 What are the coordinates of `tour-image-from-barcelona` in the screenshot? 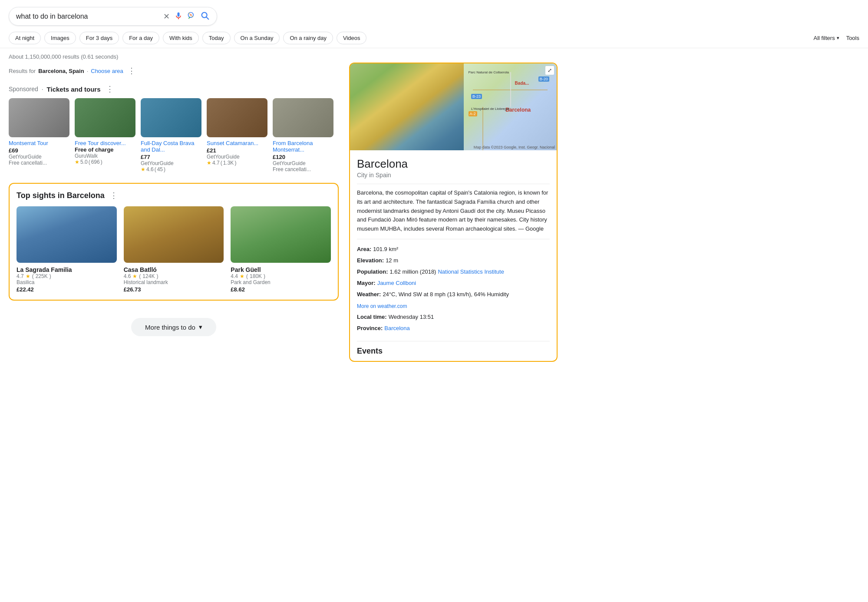 It's located at (303, 118).